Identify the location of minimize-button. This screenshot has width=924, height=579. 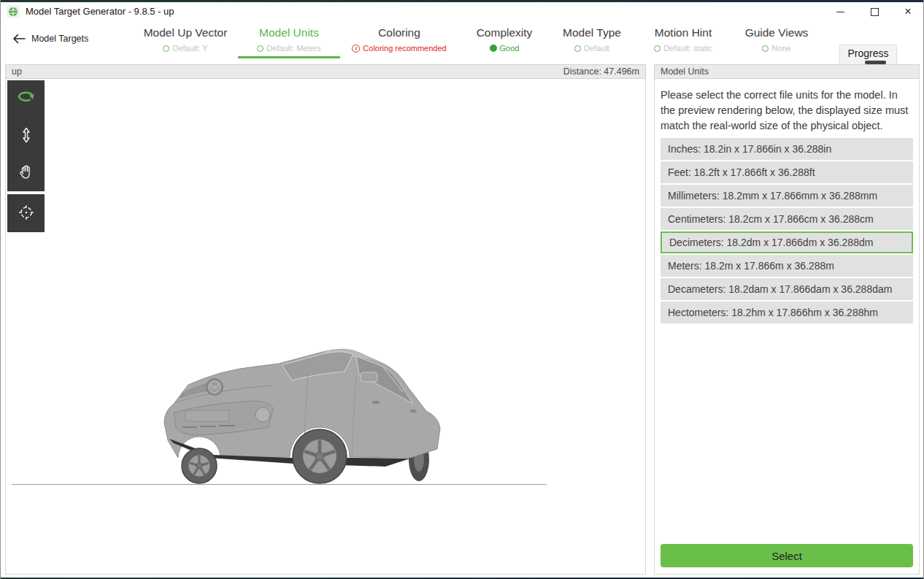
(840, 12).